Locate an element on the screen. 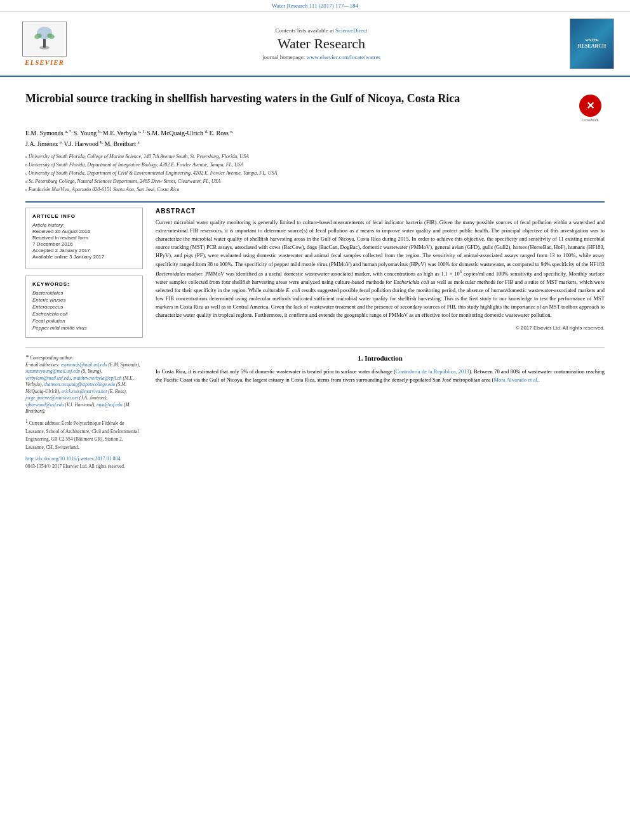 The image size is (630, 840). author-harwood: V.J. Harwood b, is located at coordinates (84, 143).